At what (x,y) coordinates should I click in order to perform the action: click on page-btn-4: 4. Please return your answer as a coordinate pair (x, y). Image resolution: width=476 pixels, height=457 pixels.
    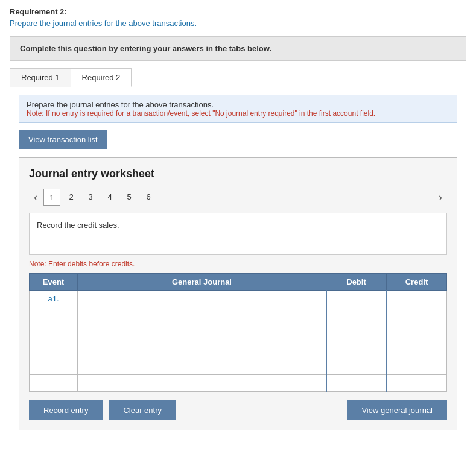
    Looking at the image, I should click on (110, 197).